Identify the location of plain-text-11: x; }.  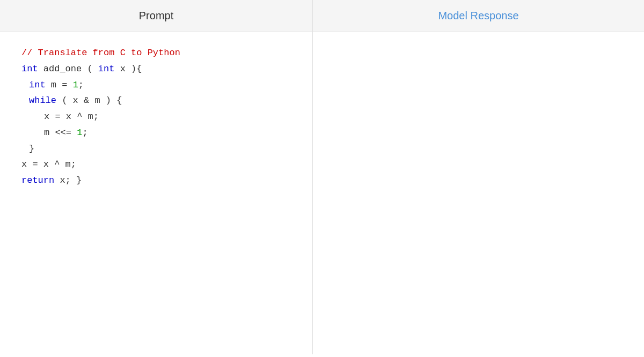
(68, 180).